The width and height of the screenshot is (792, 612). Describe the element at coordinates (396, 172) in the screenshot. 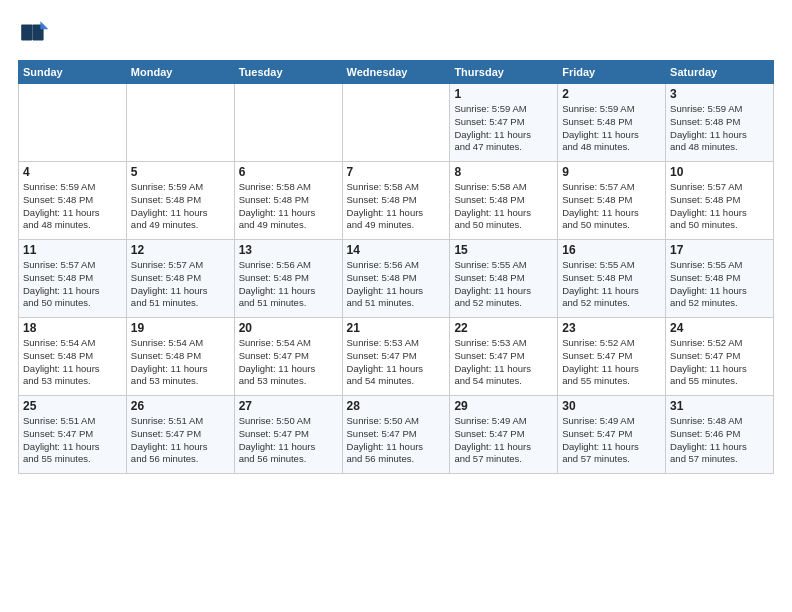

I see `day-number: 7` at that location.